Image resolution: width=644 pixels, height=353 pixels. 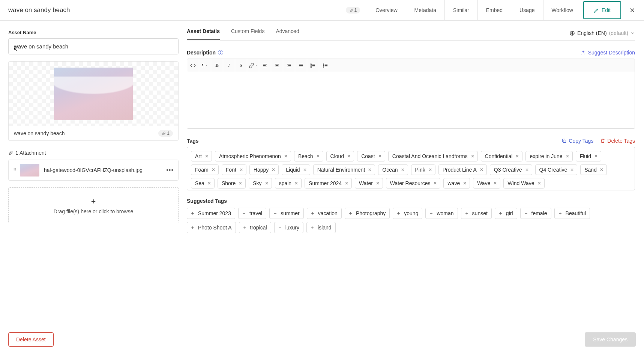 What do you see at coordinates (221, 53) in the screenshot?
I see `help-icon: ?` at bounding box center [221, 53].